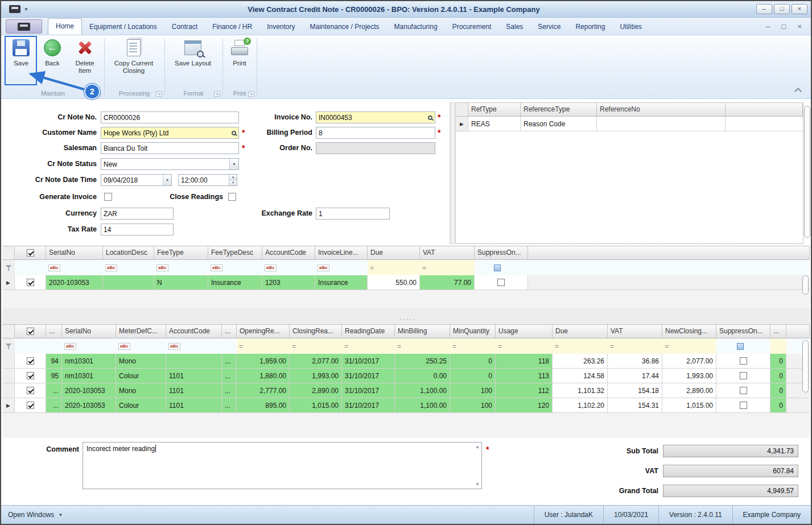 The height and width of the screenshot is (525, 812). I want to click on grid-cell: 1,880.00, so click(263, 376).